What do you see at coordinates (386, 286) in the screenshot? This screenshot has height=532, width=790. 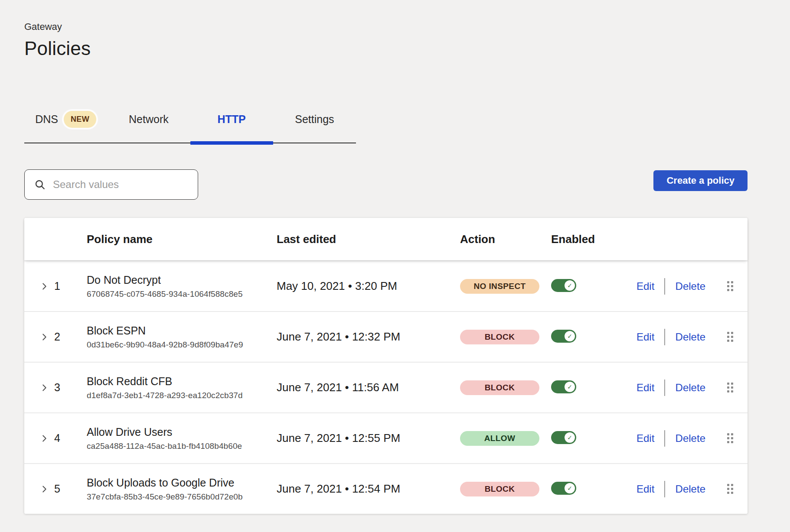 I see `table-row: 1 Do Not Decrypt 67068745-c075-4685-934a…` at bounding box center [386, 286].